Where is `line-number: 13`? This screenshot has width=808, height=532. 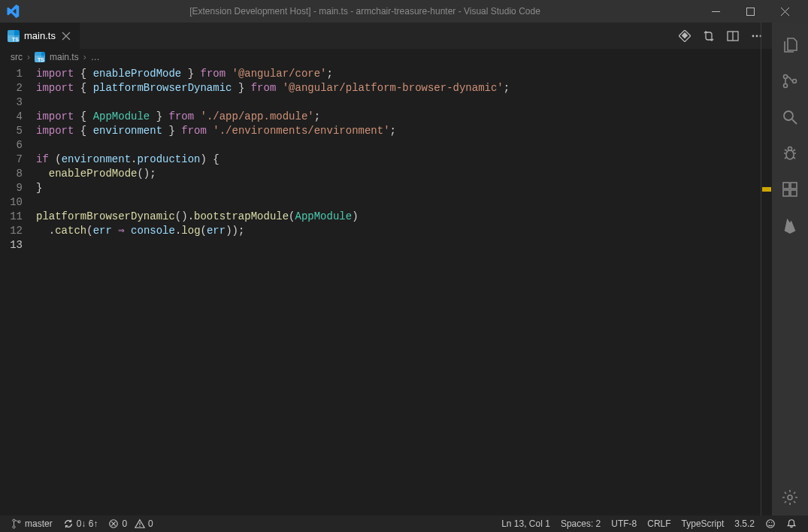
line-number: 13 is located at coordinates (11, 245).